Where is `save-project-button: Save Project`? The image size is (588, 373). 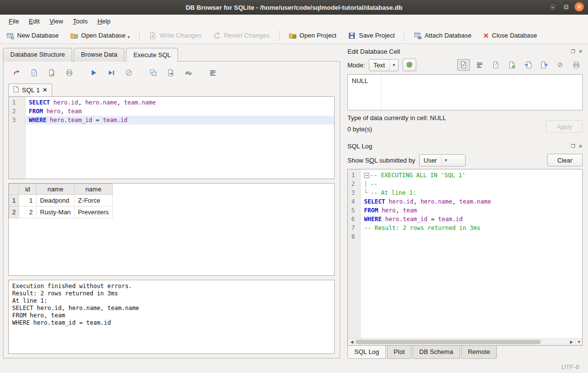 save-project-button: Save Project is located at coordinates (371, 36).